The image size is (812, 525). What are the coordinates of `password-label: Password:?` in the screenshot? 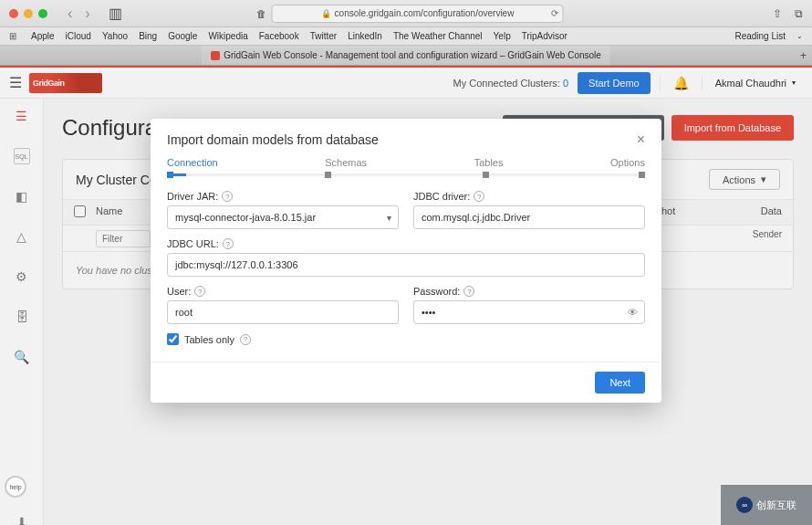 It's located at (529, 291).